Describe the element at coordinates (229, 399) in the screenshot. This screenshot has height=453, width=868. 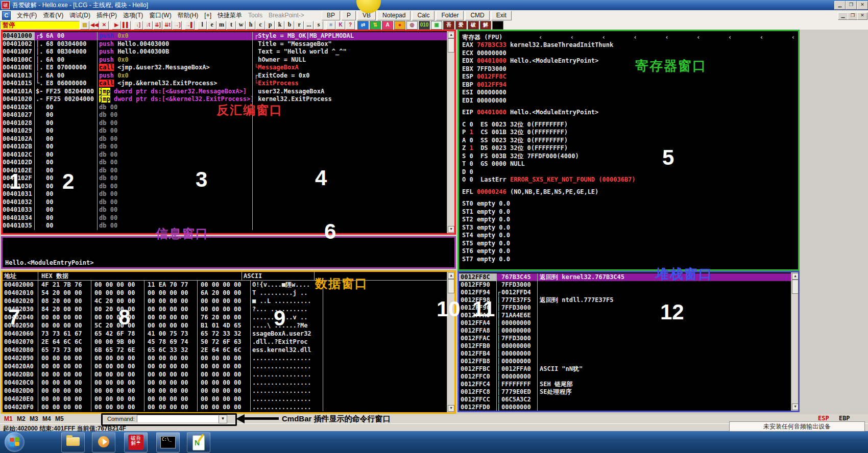
I see `dump-row: 004020E000 00 00 0000 00 00 0000 00 00 0…` at that location.